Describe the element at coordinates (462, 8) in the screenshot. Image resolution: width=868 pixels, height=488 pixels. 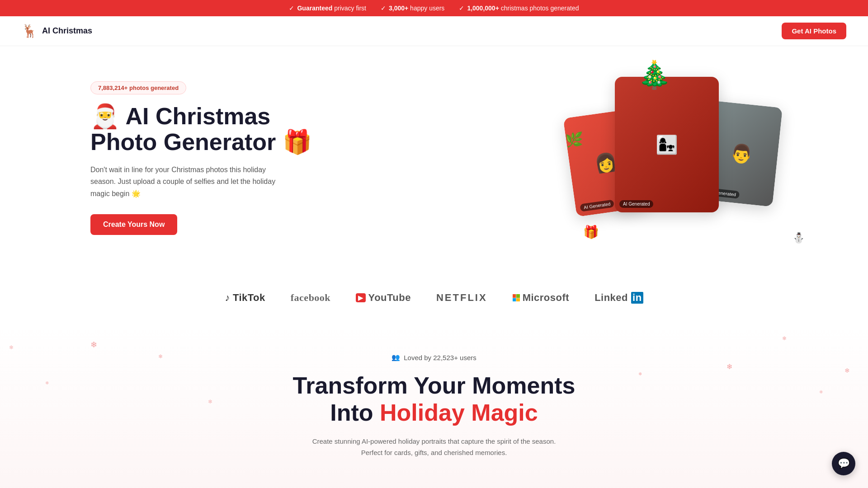
I see `check-icon-3: ✓` at that location.